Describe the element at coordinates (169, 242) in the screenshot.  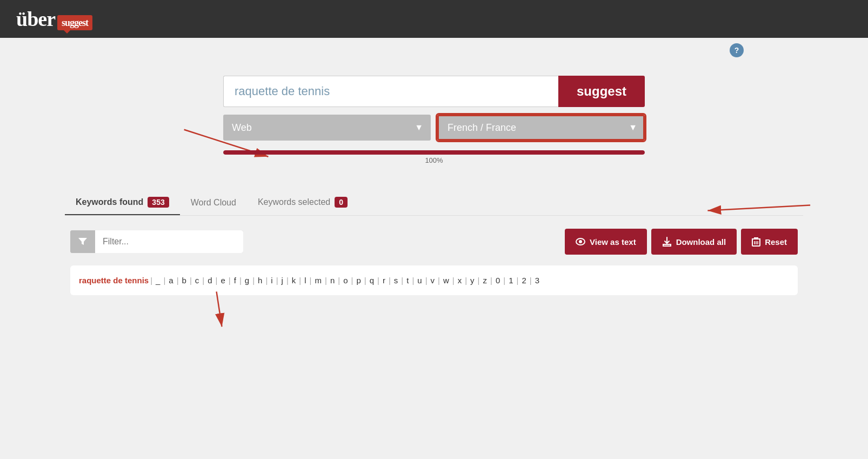
I see `filter-input` at that location.